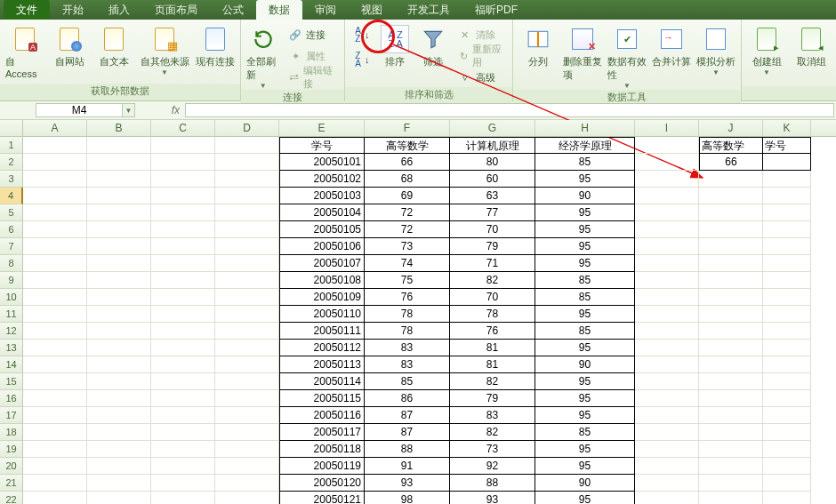 This screenshot has height=504, width=836. I want to click on row-header: 5, so click(12, 213).